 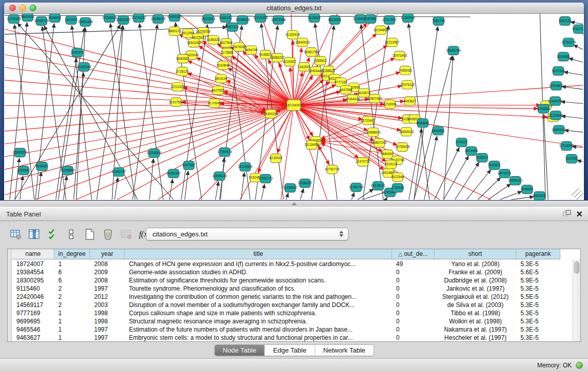 I want to click on table-row: 977716911998Corpus callosum shape and si…, so click(x=292, y=313).